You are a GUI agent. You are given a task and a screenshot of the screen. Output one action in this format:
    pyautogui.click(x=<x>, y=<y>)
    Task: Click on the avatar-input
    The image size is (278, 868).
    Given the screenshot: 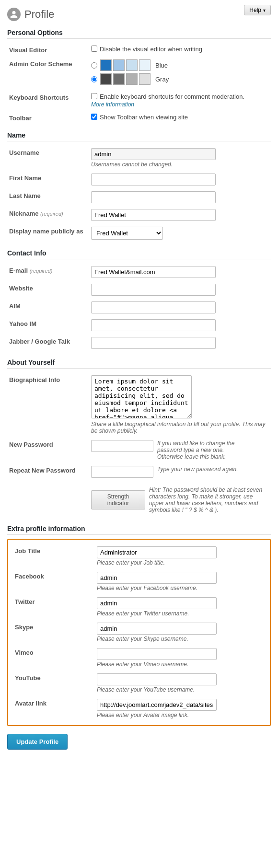 What is the action you would take?
    pyautogui.click(x=157, y=705)
    